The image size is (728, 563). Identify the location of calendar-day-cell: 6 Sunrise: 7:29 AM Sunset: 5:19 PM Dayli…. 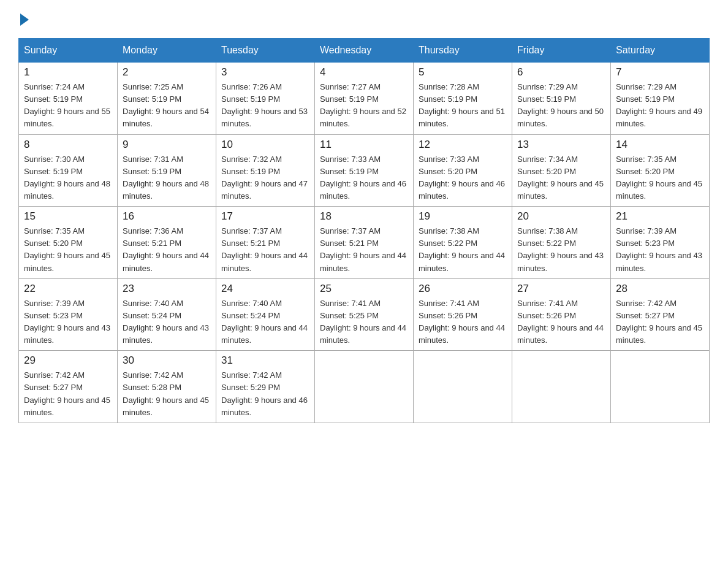
(561, 99).